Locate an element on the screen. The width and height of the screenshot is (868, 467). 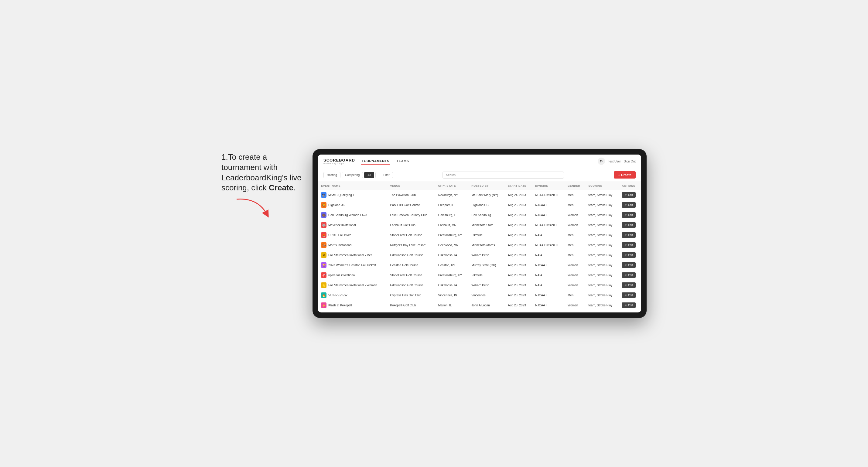
tab-tournaments: TOURNAMENTS is located at coordinates (375, 161).